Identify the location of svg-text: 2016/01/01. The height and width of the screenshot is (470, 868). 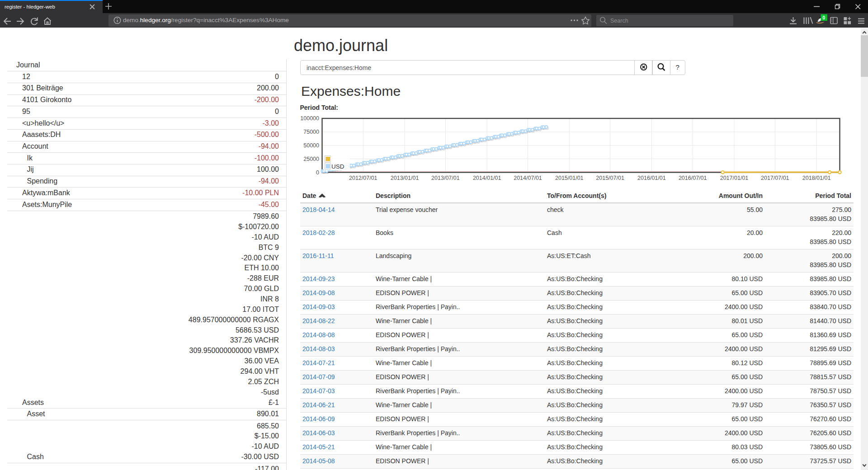
(652, 178).